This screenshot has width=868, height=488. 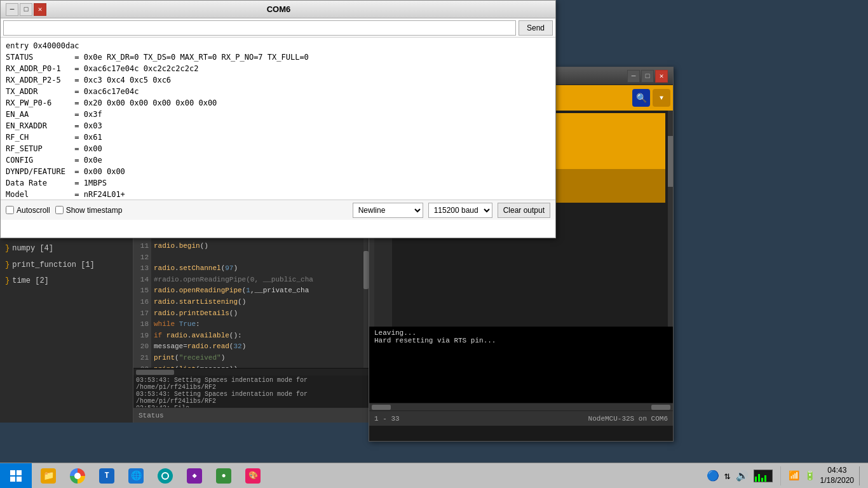 I want to click on show-desktop-button, so click(x=861, y=476).